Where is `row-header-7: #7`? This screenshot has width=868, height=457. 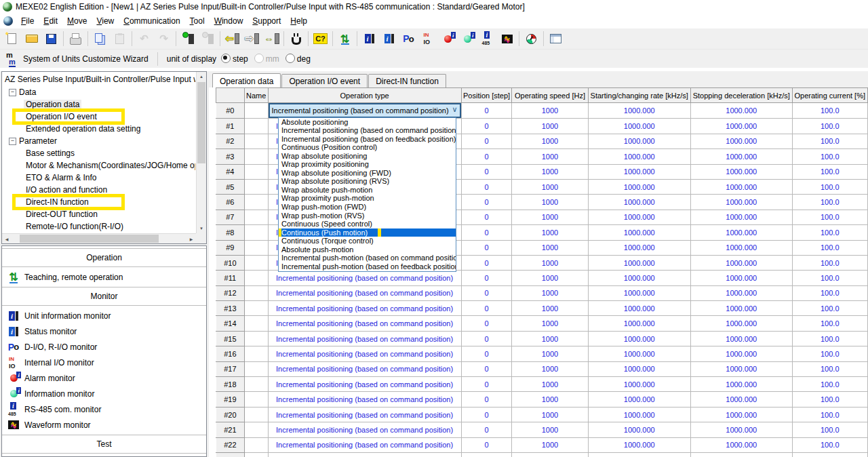 row-header-7: #7 is located at coordinates (231, 217).